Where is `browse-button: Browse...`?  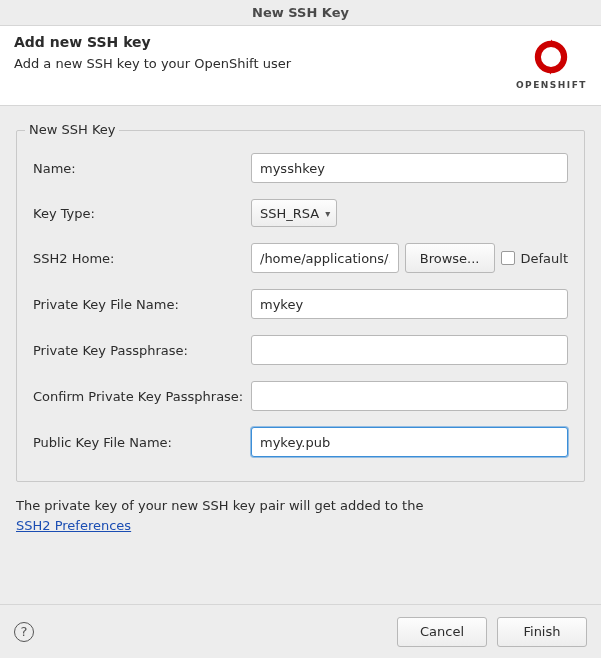 browse-button: Browse... is located at coordinates (450, 258).